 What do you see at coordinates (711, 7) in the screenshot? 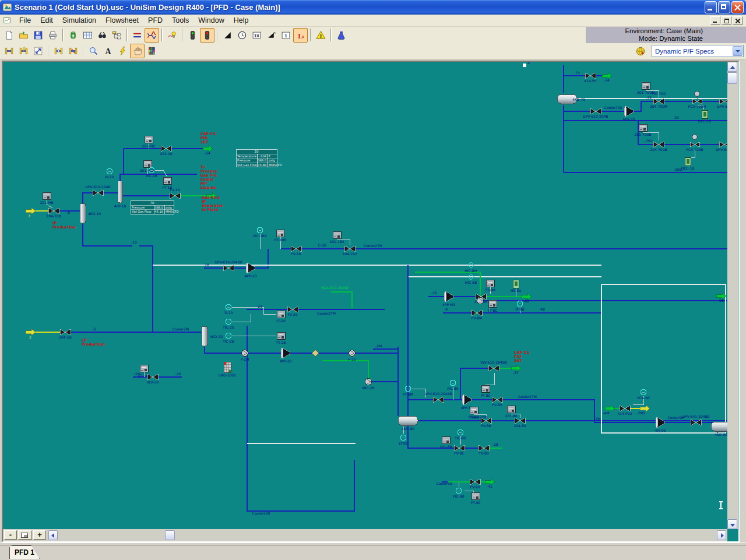
I see `minimize-button` at bounding box center [711, 7].